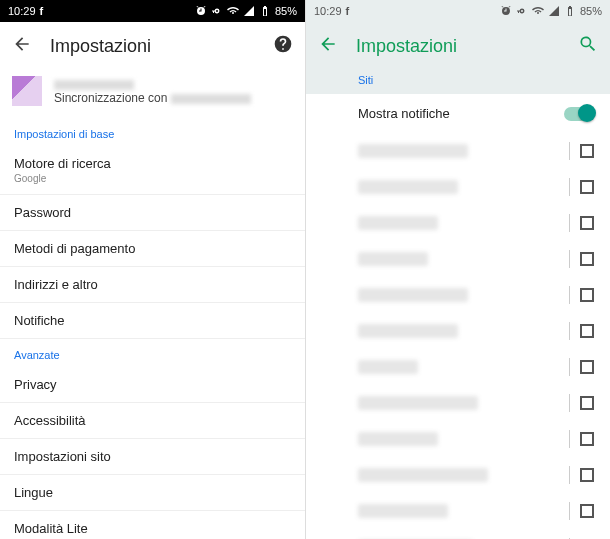 This screenshot has height=539, width=610. Describe the element at coordinates (27, 91) in the screenshot. I see `avatar` at that location.